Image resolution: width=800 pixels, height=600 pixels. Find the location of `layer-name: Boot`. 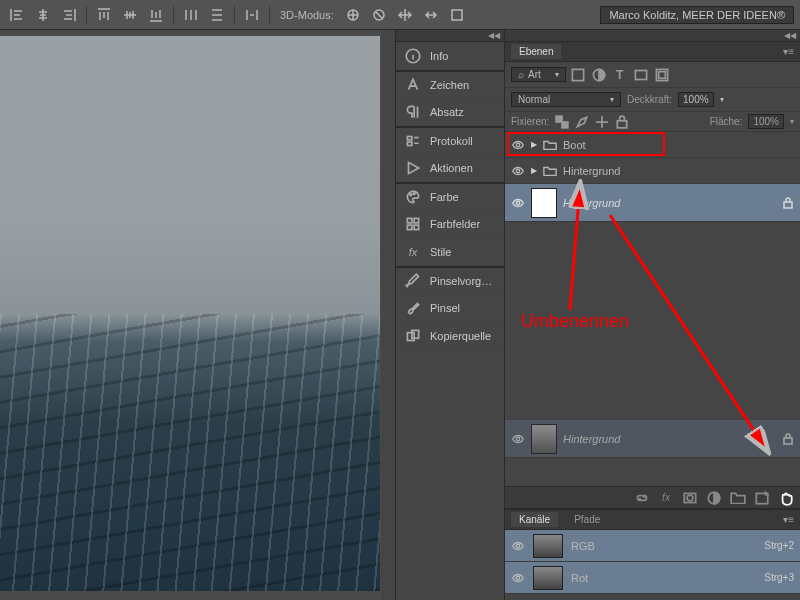

layer-name: Boot is located at coordinates (574, 145).